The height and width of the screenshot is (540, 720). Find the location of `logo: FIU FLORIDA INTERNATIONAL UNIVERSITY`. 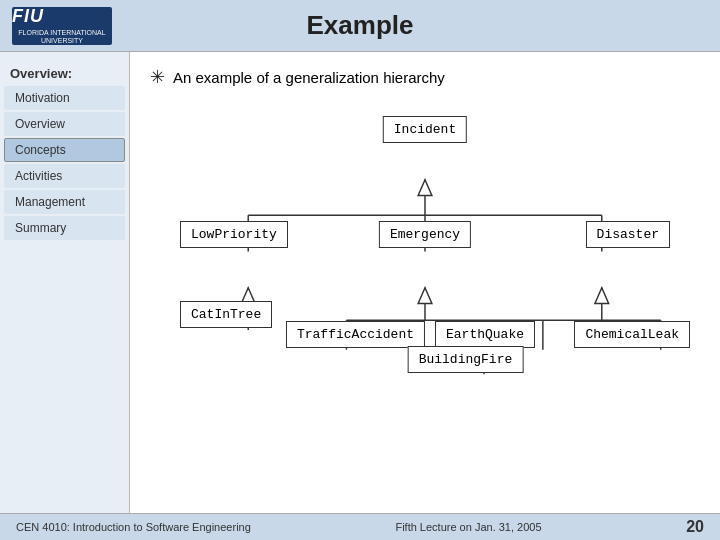

logo: FIU FLORIDA INTERNATIONAL UNIVERSITY is located at coordinates (62, 26).